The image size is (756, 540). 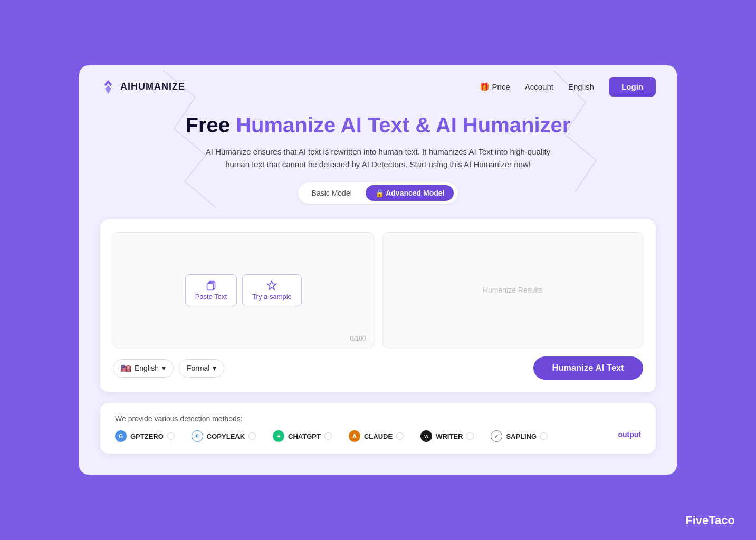 I want to click on paste-icon, so click(x=211, y=285).